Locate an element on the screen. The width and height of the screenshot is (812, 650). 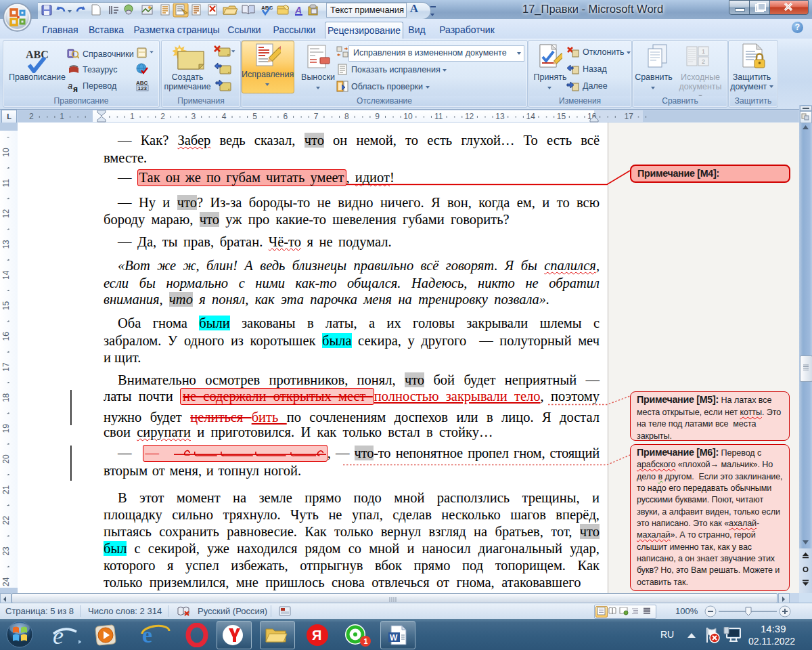
svg-text: 24 is located at coordinates (6, 582).